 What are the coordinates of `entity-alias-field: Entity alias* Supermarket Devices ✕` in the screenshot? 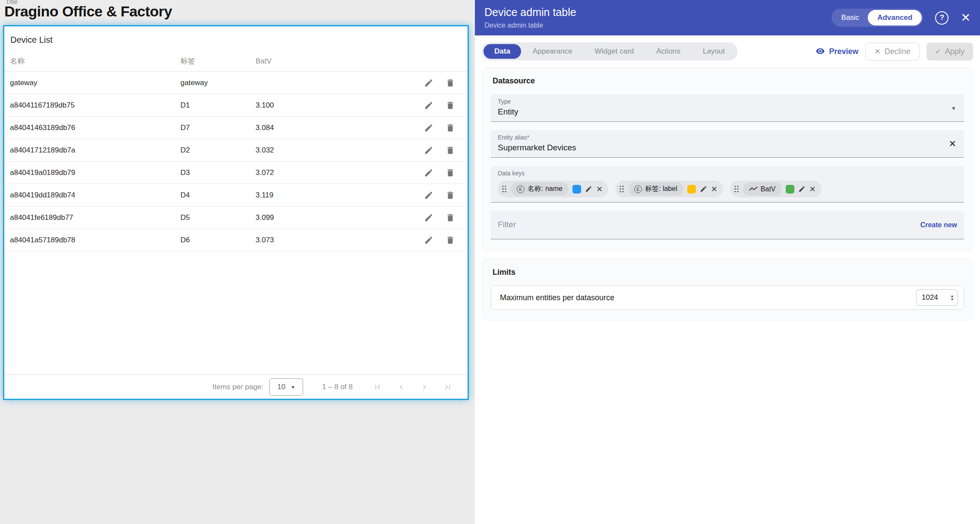 It's located at (727, 144).